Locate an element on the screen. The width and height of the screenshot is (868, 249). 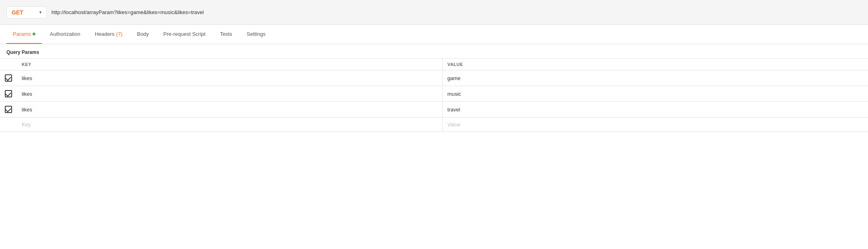
empty-row-value: Value is located at coordinates (655, 125).